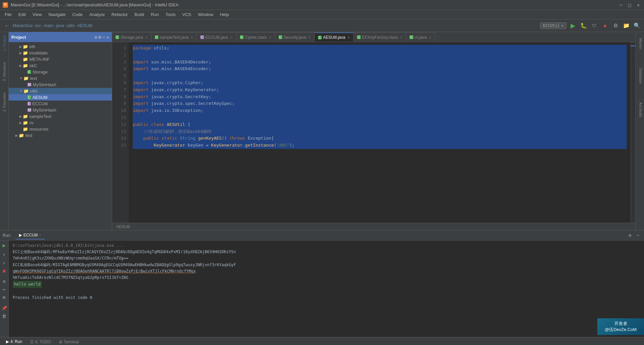 Image resolution: width=644 pixels, height=345 pixels. Describe the element at coordinates (21, 53) in the screenshot. I see `tree-arrow-invalidate: ▶` at that location.